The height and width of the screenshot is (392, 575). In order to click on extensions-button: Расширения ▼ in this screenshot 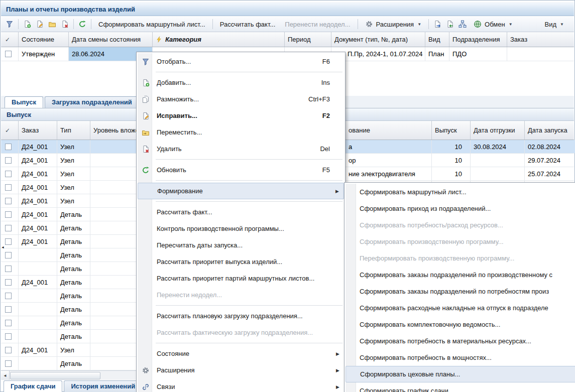, I will do `click(394, 24)`.